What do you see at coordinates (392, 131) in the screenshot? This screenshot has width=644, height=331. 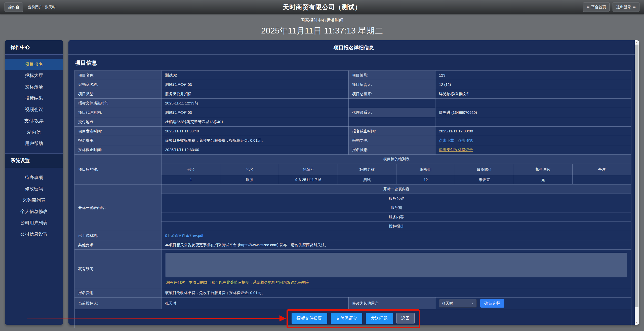 I see `field-label: 报名截止时间:` at bounding box center [392, 131].